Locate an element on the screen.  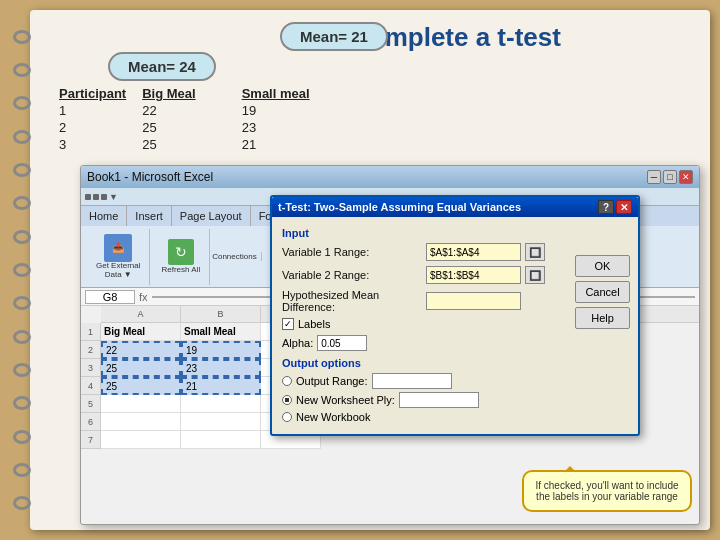
dialog-titlebar: t-Test: Two-Sample Assuming Equal Varian… is located at coordinates (455, 207).